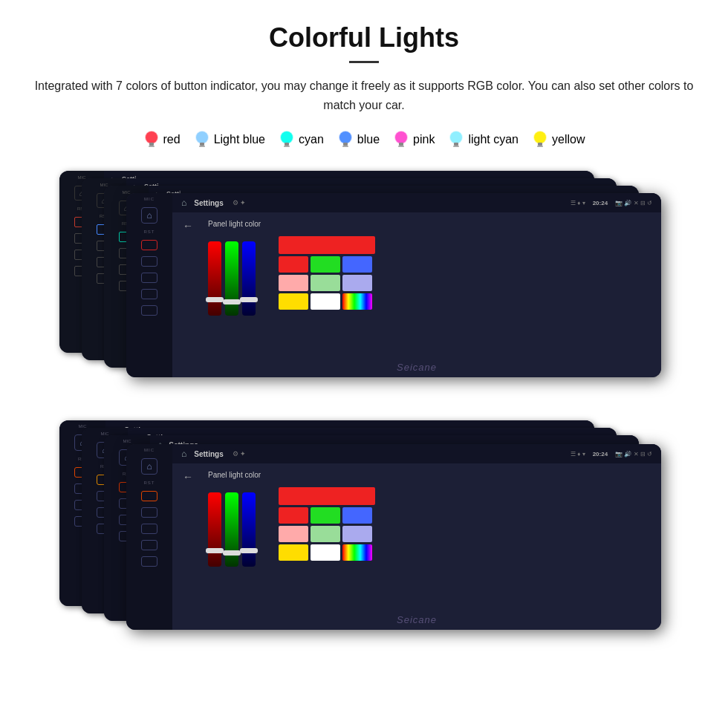  Describe the element at coordinates (293, 302) in the screenshot. I see `color-cell-r4c1-top` at that location.